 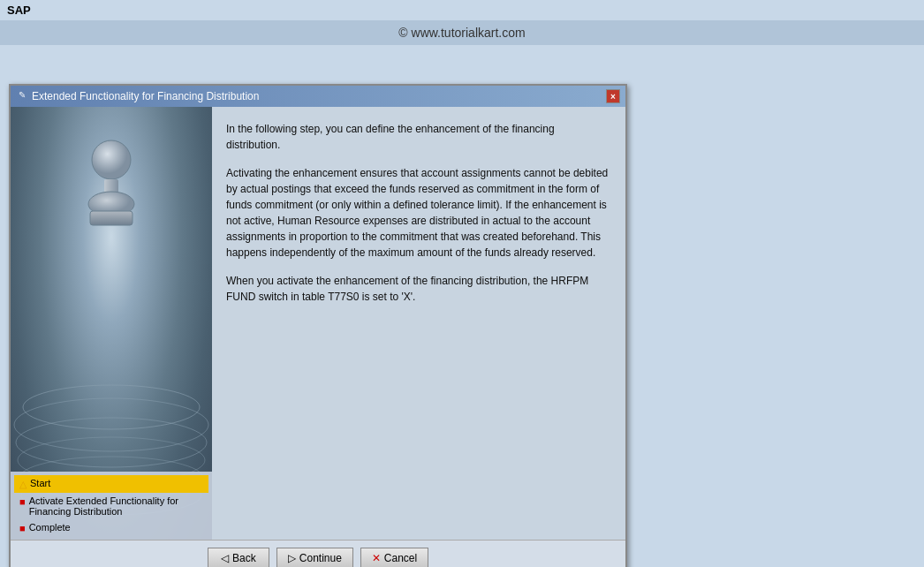 I want to click on nav-item-start: △ Start, so click(x=111, y=484).